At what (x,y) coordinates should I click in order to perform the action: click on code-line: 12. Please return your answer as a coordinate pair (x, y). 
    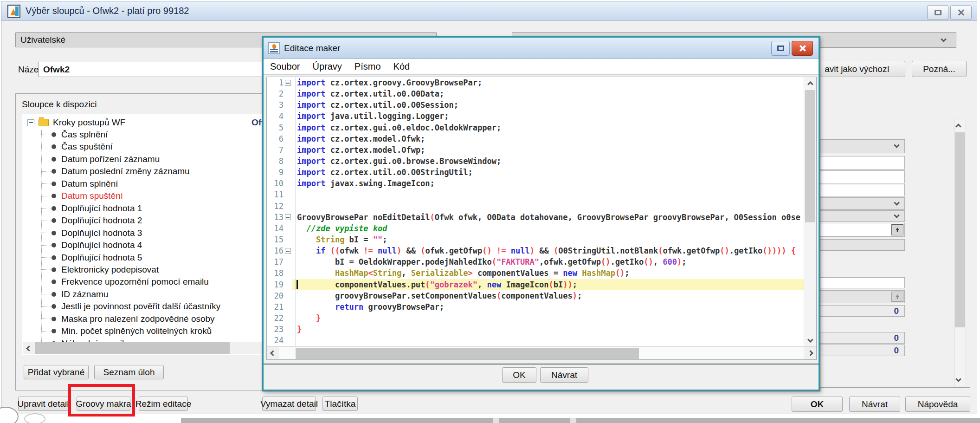
    Looking at the image, I should click on (535, 206).